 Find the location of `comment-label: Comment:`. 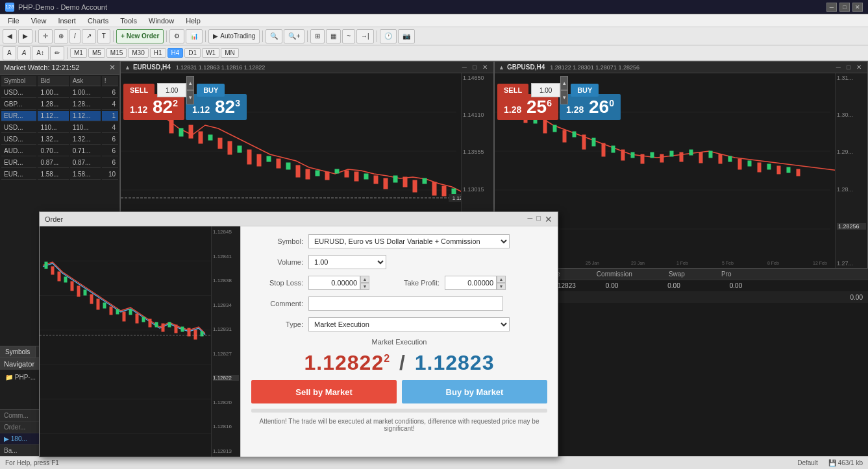

comment-label: Comment: is located at coordinates (277, 304).